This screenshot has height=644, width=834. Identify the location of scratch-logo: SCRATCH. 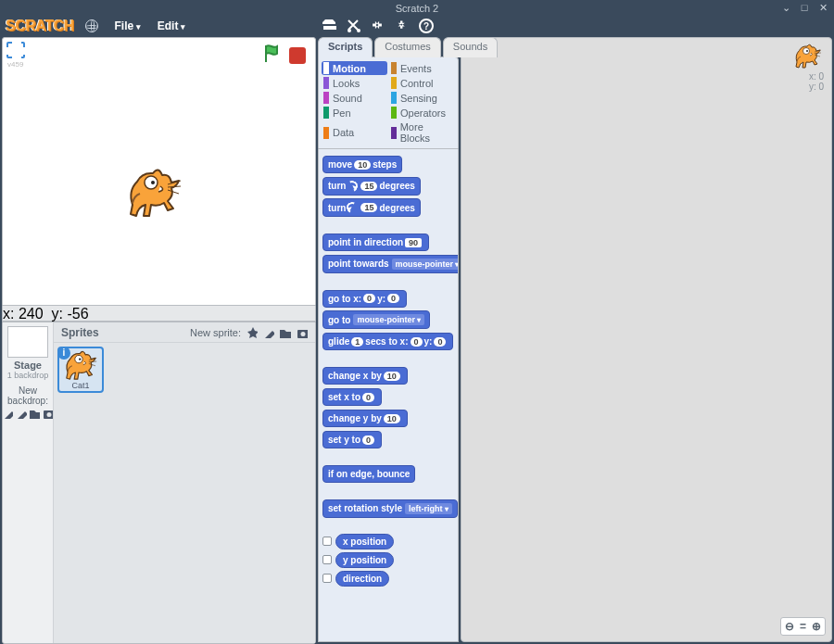
(40, 26).